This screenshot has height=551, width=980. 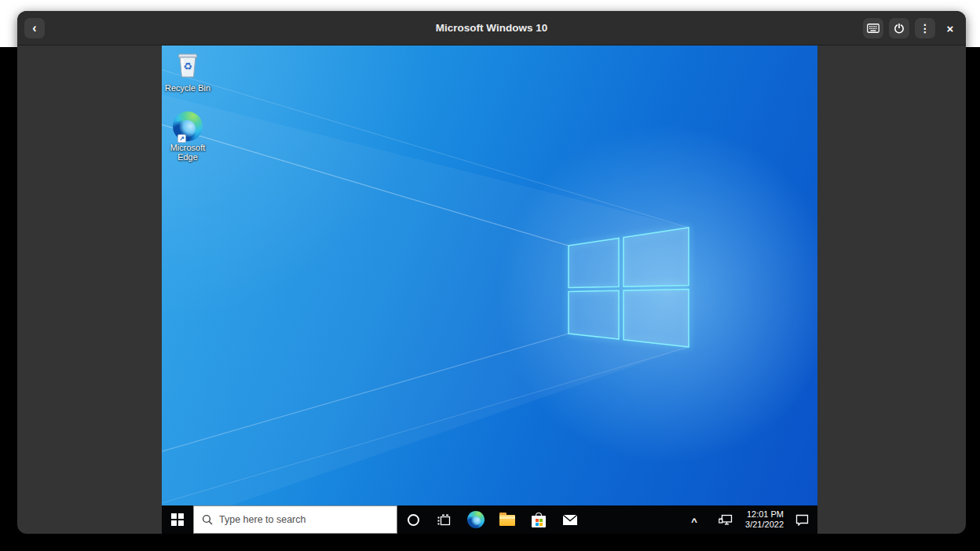 What do you see at coordinates (899, 28) in the screenshot?
I see `power-button` at bounding box center [899, 28].